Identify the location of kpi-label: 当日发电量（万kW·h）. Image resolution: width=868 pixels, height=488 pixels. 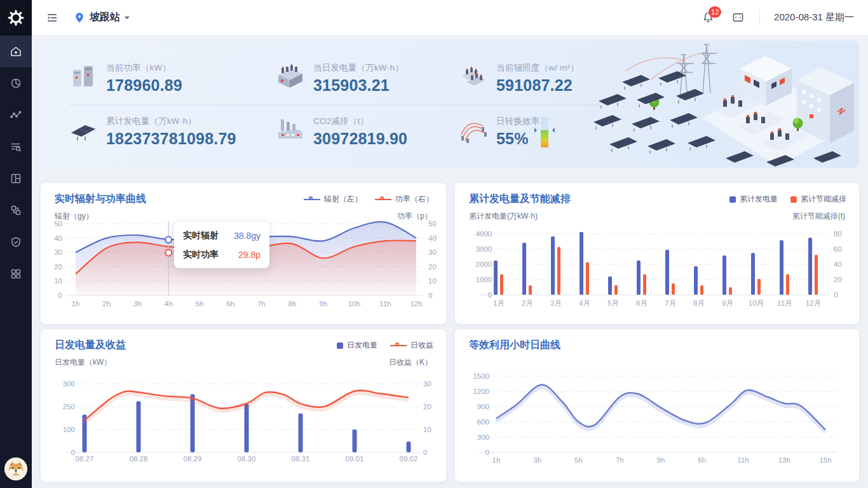
(358, 68).